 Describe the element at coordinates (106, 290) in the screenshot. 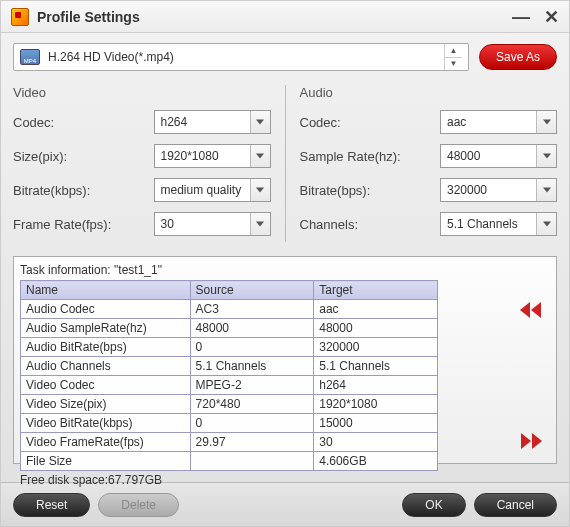

I see `col-name: Name` at that location.